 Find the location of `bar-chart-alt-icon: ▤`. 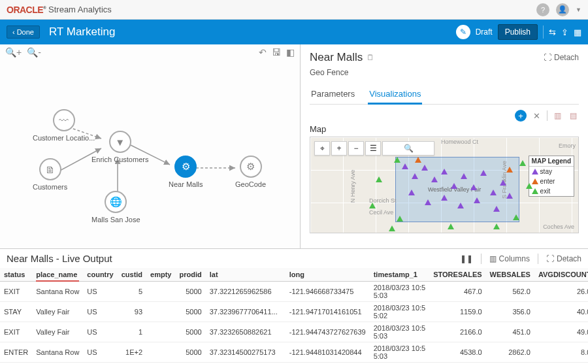

bar-chart-alt-icon: ▤ is located at coordinates (574, 116).